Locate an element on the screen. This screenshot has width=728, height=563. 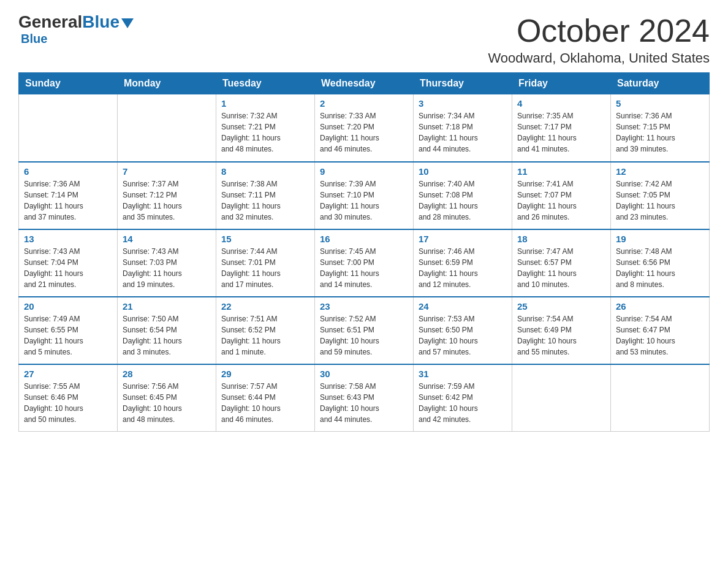
day-number: 27 is located at coordinates (68, 374).